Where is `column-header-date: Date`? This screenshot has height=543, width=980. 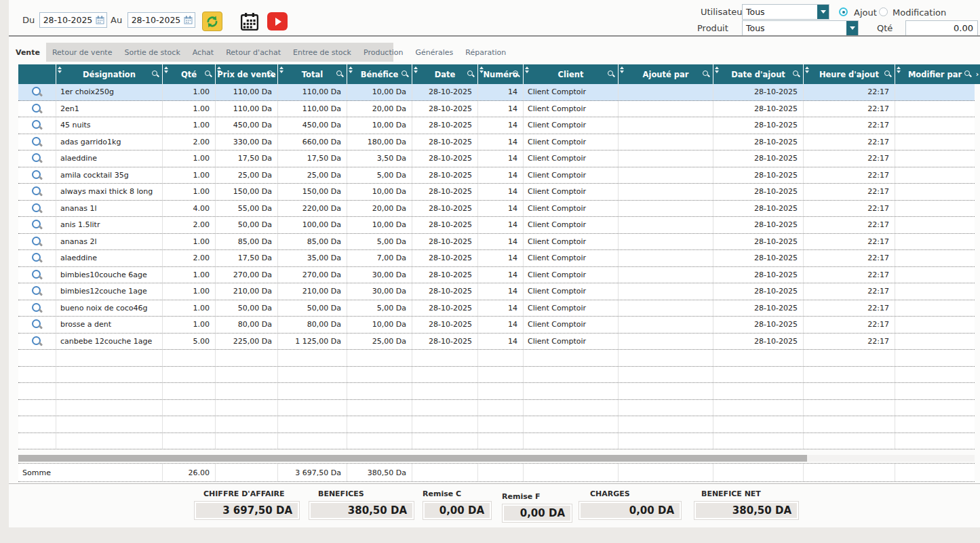 column-header-date: Date is located at coordinates (445, 75).